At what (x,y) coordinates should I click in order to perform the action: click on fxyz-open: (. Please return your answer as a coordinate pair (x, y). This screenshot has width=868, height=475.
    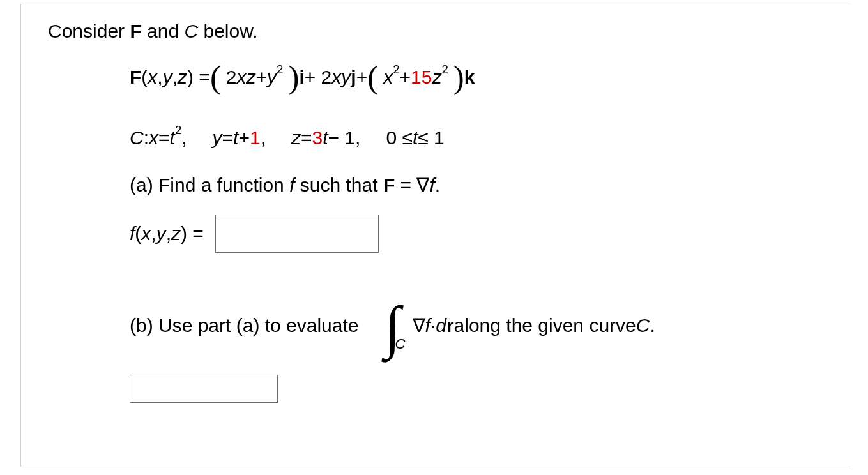
    Looking at the image, I should click on (138, 234).